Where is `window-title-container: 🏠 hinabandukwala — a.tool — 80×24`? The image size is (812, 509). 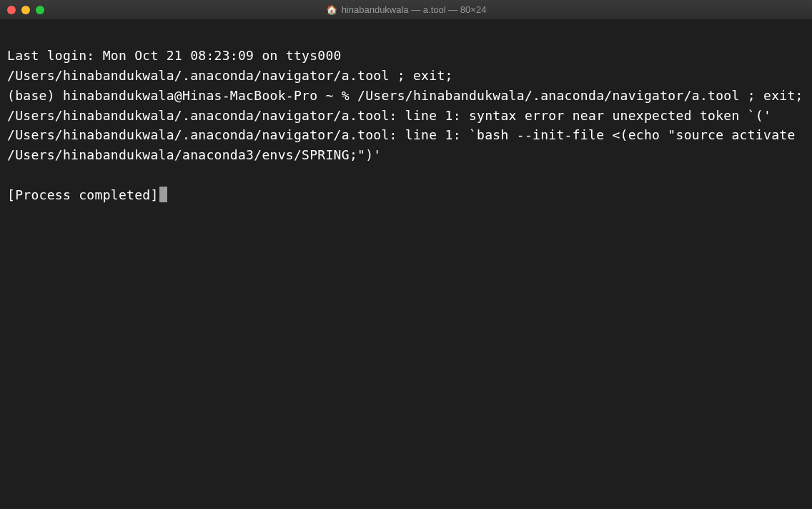 window-title-container: 🏠 hinabandukwala — a.tool — 80×24 is located at coordinates (406, 10).